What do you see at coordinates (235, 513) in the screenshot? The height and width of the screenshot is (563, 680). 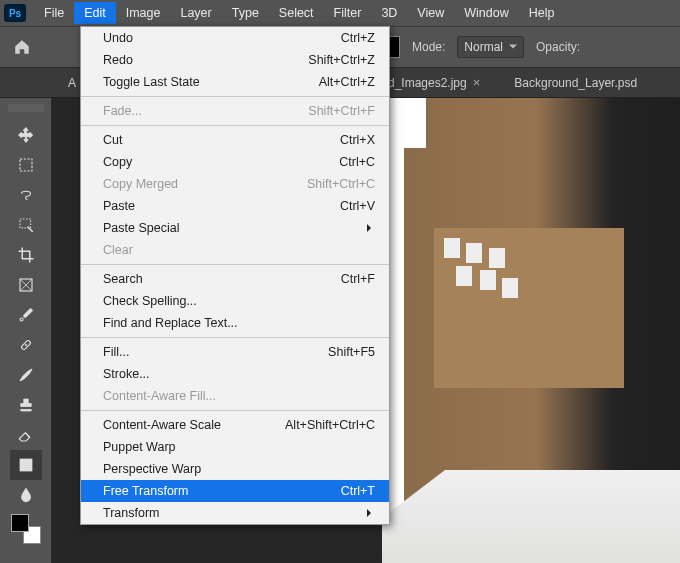 I see `menu-item-transform: Transform` at bounding box center [235, 513].